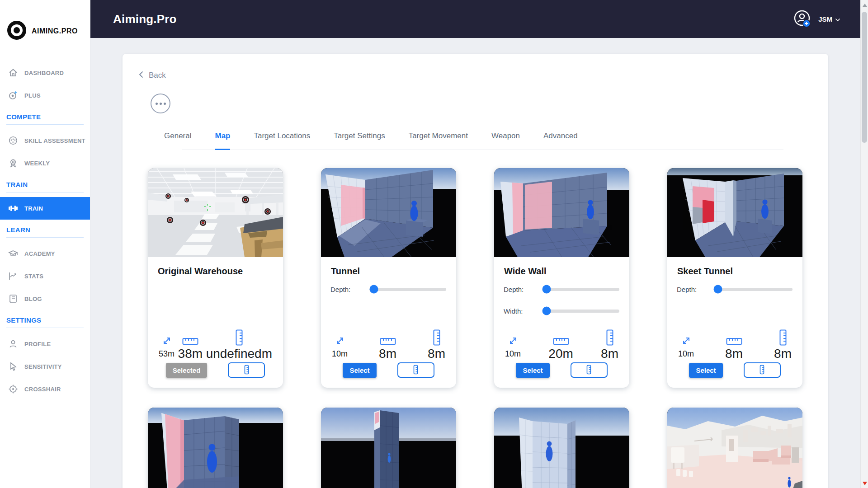  What do you see at coordinates (439, 141) in the screenshot?
I see `tab-target-movement: Target Movement` at bounding box center [439, 141].